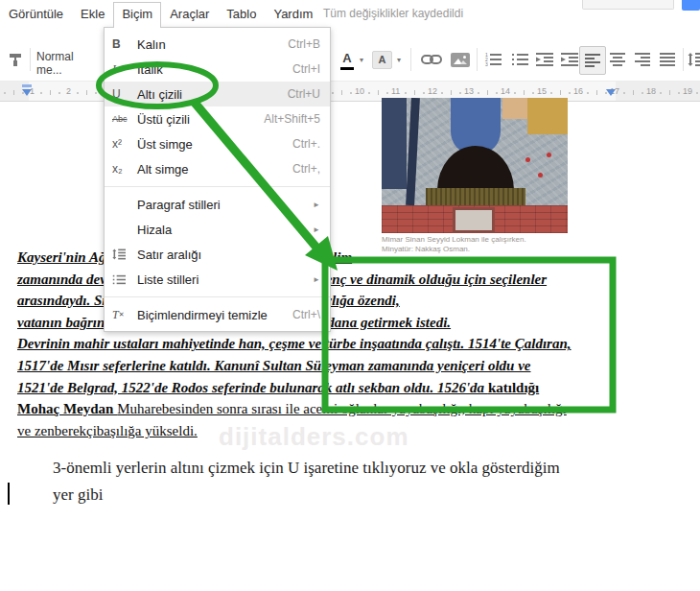 This screenshot has height=591, width=700. What do you see at coordinates (307, 169) in the screenshot?
I see `menu-item-shortcut: Ctrl+,` at bounding box center [307, 169].